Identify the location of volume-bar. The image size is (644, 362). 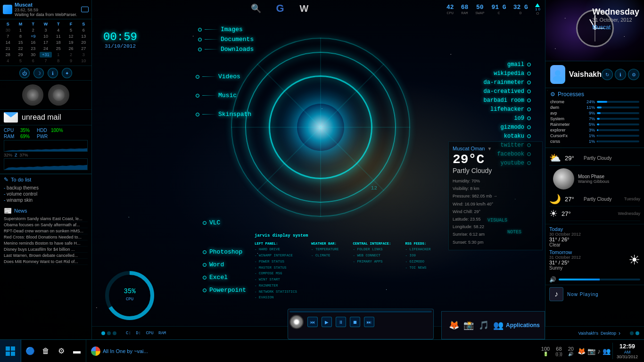
(600, 280).